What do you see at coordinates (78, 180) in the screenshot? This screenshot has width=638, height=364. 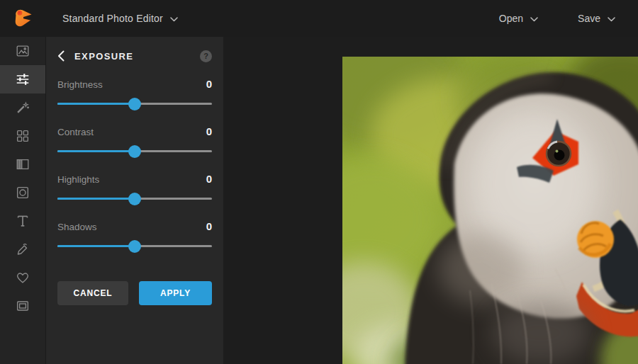 I see `highlights-label: Highlights` at bounding box center [78, 180].